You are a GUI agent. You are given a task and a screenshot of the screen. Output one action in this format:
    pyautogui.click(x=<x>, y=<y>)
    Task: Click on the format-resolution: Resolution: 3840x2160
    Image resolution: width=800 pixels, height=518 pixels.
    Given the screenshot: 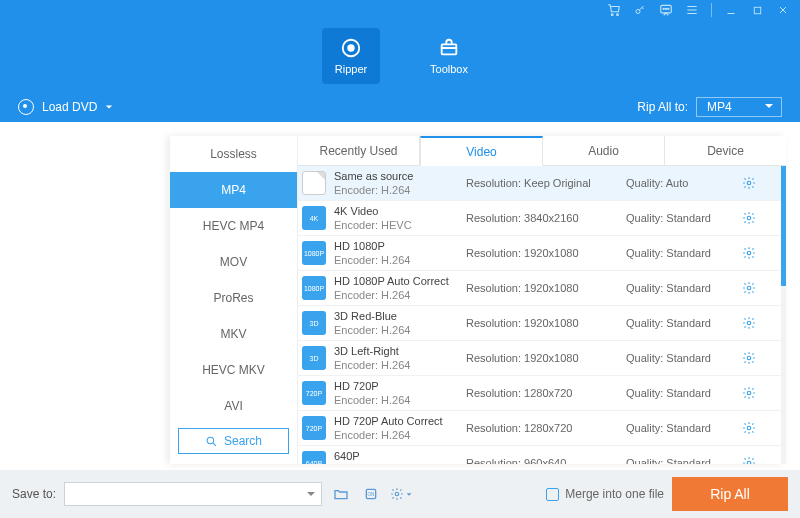 What is the action you would take?
    pyautogui.click(x=542, y=218)
    